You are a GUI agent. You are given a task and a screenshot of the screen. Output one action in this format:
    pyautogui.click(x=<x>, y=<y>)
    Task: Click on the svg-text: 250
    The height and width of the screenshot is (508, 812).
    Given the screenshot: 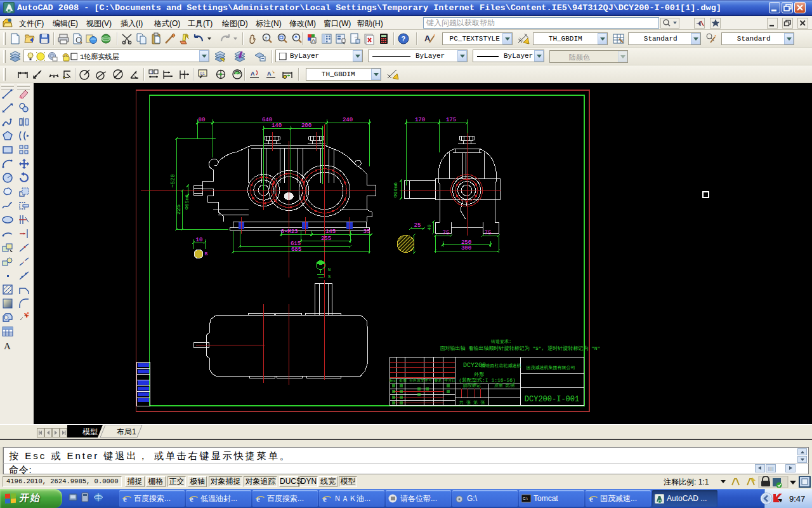 What is the action you would take?
    pyautogui.click(x=466, y=243)
    